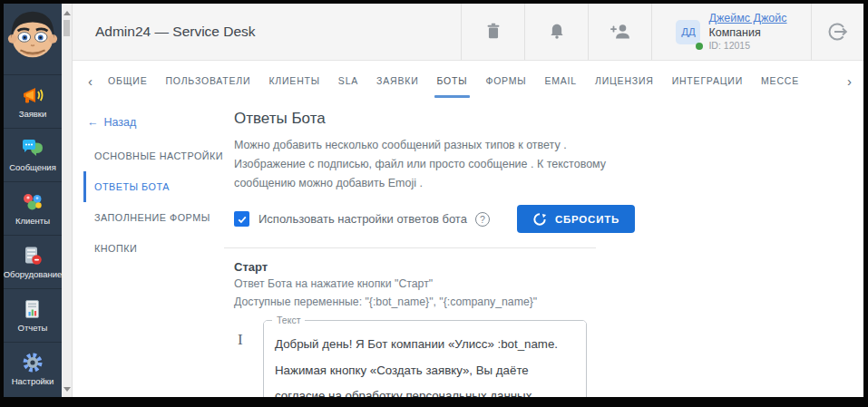 The image size is (868, 407). What do you see at coordinates (33, 328) in the screenshot?
I see `sidebar-item-label: Отчеты` at bounding box center [33, 328].